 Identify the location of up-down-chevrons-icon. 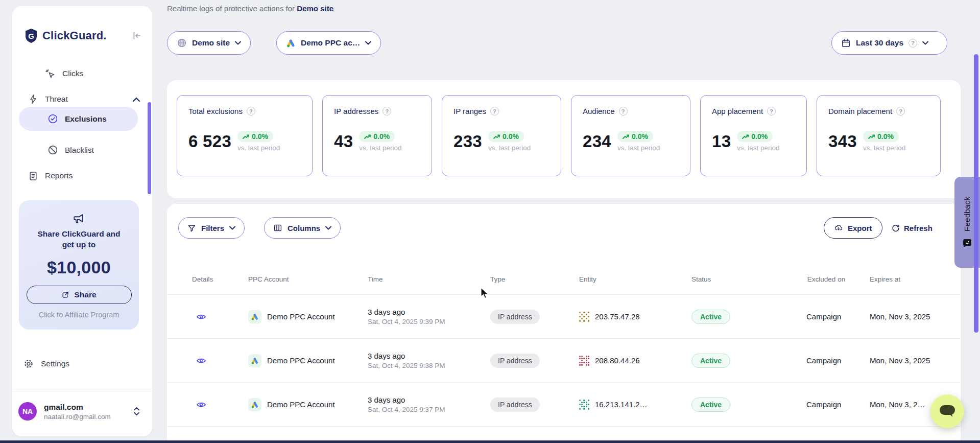
(137, 411).